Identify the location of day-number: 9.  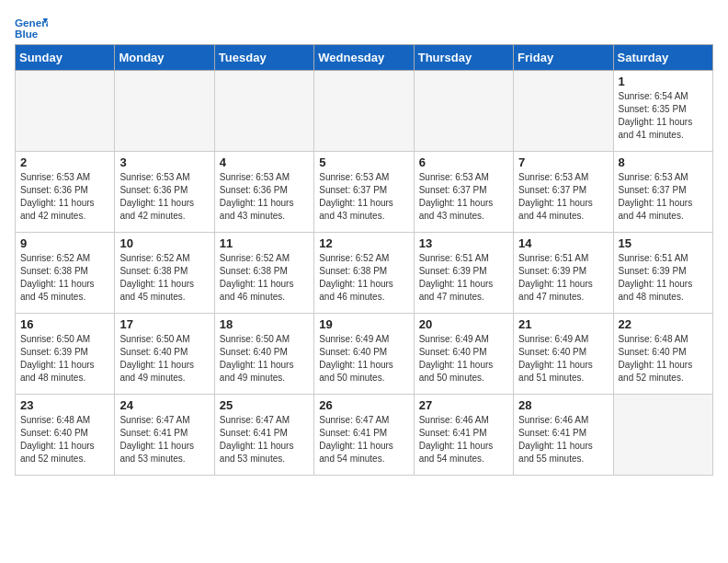
(64, 243).